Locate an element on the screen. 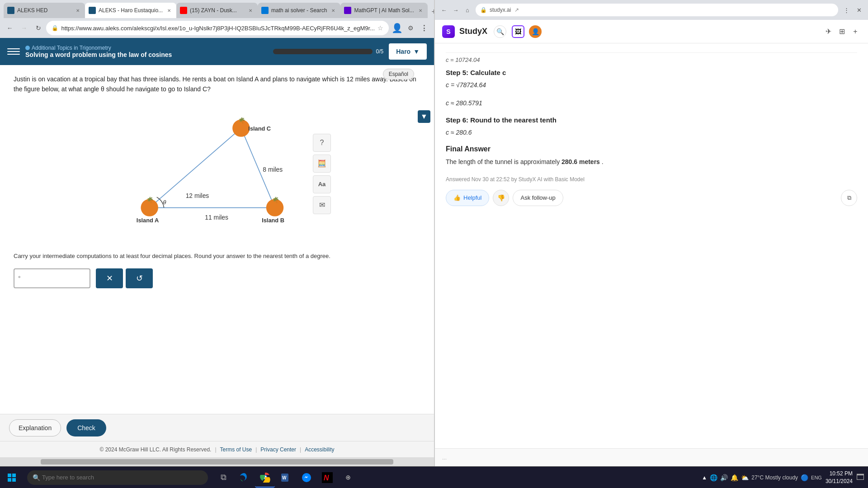 Image resolution: width=868 pixels, height=488 pixels. chevron-up-icon: ▲ is located at coordinates (704, 478).